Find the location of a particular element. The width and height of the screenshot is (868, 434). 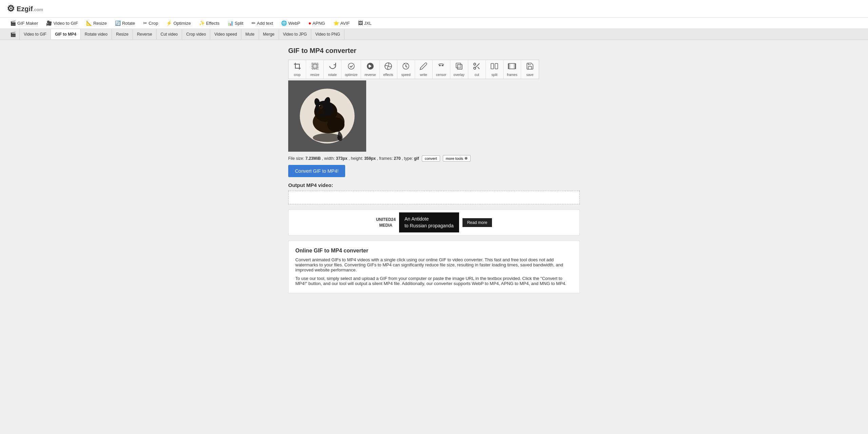

tool-cut: cut is located at coordinates (477, 69).